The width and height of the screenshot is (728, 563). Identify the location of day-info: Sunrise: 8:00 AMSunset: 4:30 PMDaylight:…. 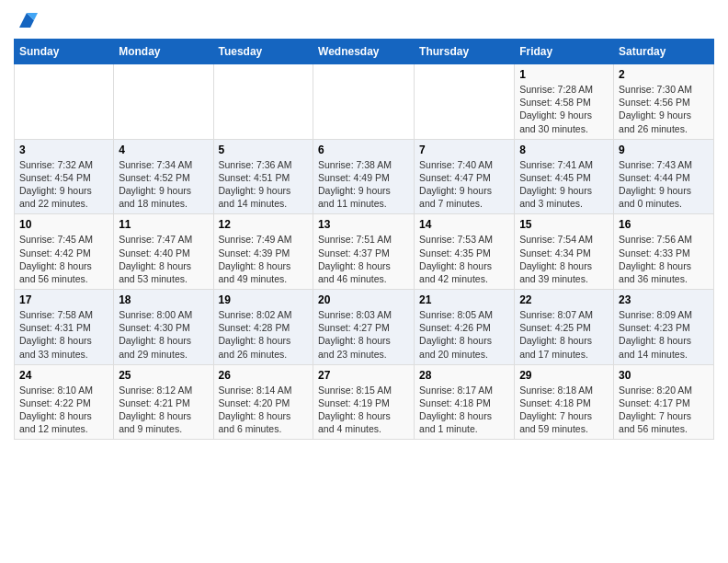
(164, 335).